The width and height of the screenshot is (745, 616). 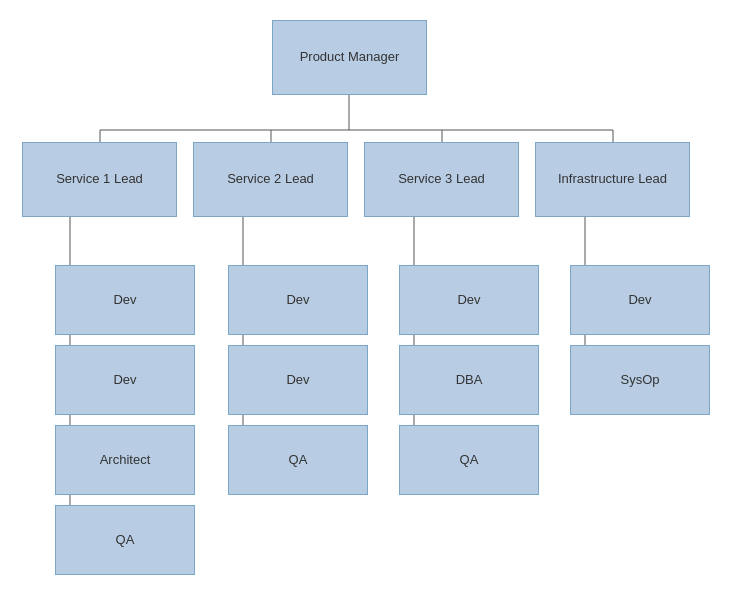 What do you see at coordinates (125, 460) in the screenshot?
I see `node-s1-arch: Architect` at bounding box center [125, 460].